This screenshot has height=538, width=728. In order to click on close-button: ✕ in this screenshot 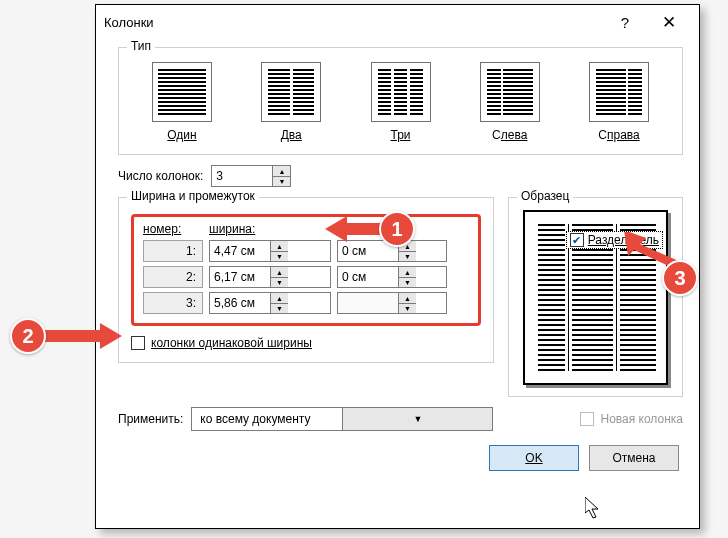, I will do `click(669, 22)`.